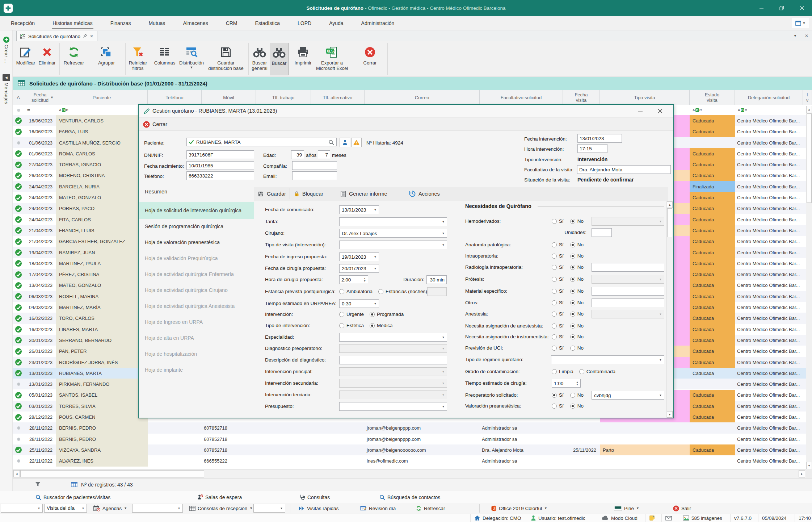  What do you see at coordinates (573, 303) in the screenshot?
I see `neces-otros--radio-no` at bounding box center [573, 303].